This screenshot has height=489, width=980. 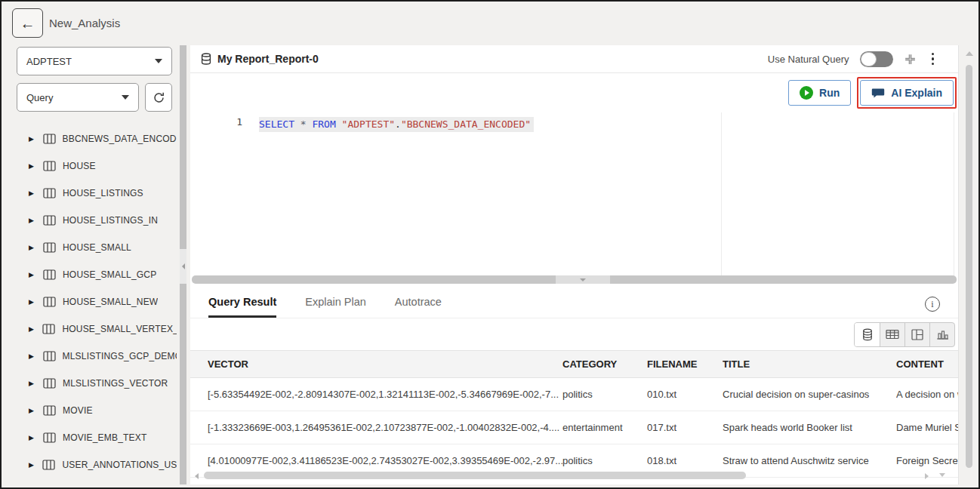 I want to click on tree-item-mlslistings-vector: ▶MLSLISTINGS_VECTOR, so click(x=97, y=383).